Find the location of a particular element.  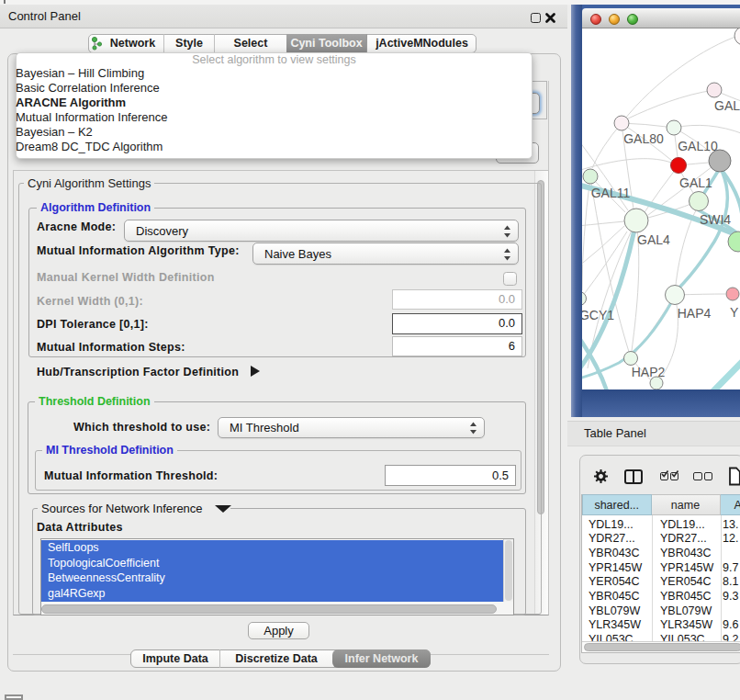

svg-text: GAL10 is located at coordinates (698, 146).